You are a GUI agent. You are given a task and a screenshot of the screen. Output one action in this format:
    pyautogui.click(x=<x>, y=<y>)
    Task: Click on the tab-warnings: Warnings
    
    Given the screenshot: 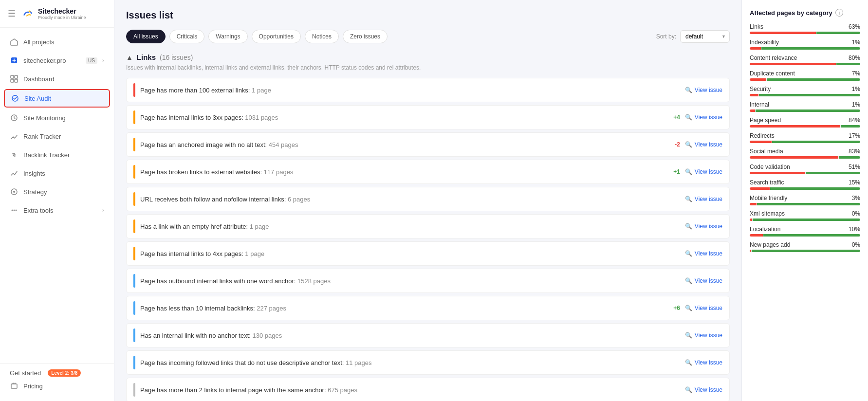 What is the action you would take?
    pyautogui.click(x=228, y=36)
    